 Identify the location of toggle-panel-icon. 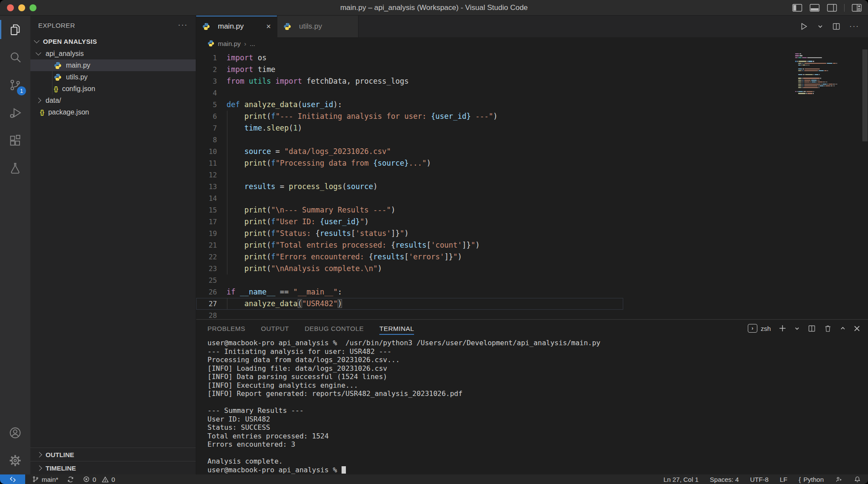
(815, 8).